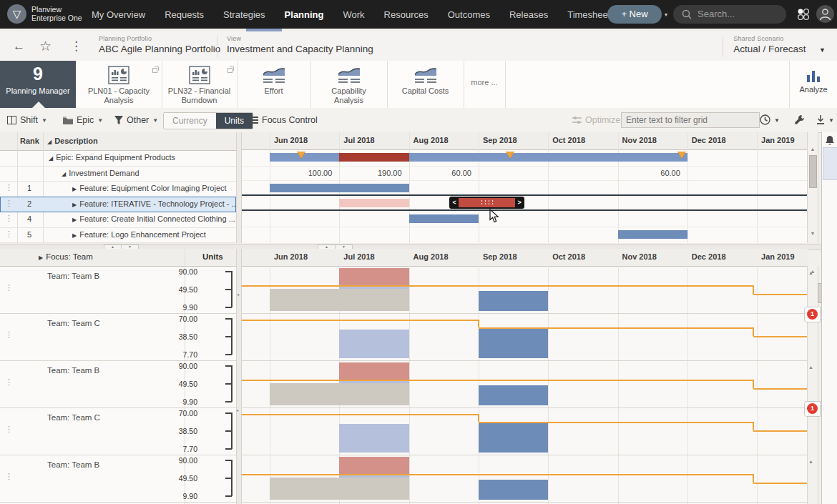 The width and height of the screenshot is (837, 504). Describe the element at coordinates (274, 84) in the screenshot. I see `card-effort: Effort` at that location.